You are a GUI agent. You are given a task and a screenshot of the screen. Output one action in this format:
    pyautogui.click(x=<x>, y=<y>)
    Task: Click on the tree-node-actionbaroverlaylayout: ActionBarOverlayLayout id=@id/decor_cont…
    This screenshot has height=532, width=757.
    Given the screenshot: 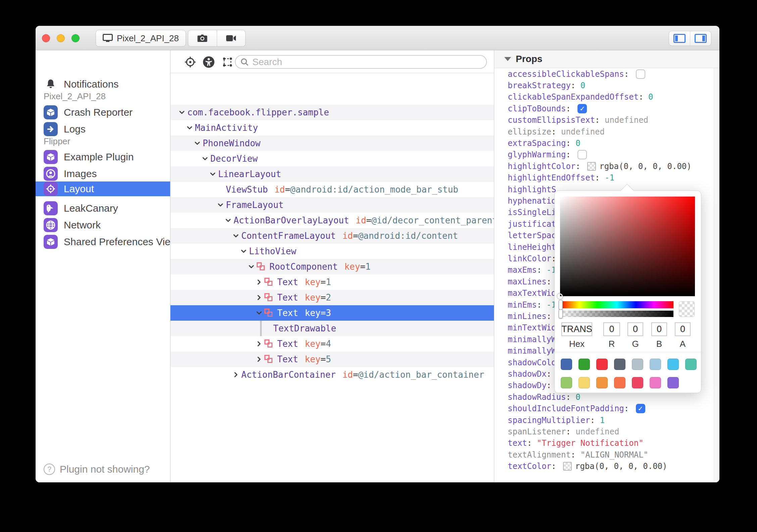 What is the action you would take?
    pyautogui.click(x=332, y=220)
    